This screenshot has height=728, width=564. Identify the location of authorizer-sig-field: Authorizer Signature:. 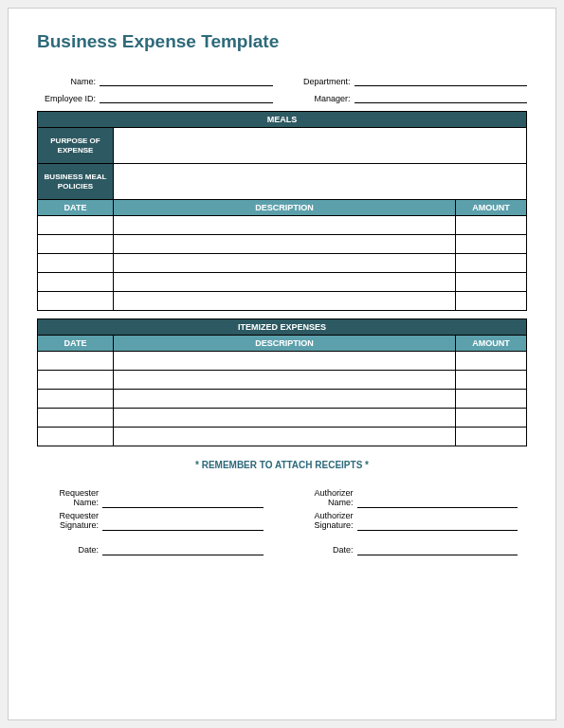
(409, 521).